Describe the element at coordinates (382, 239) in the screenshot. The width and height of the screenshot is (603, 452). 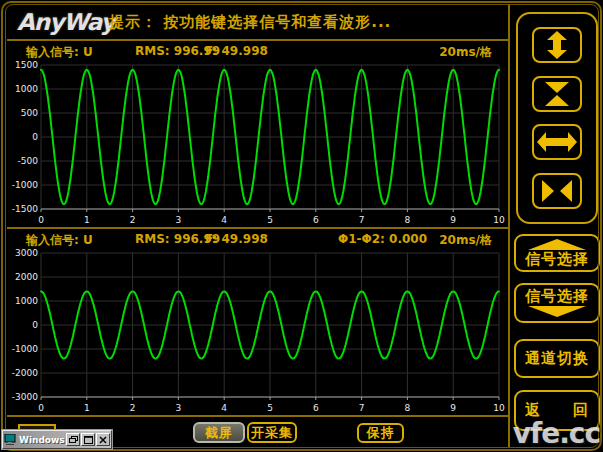
I see `panel2-phase-value: Φ1-Φ2: 0.000` at that location.